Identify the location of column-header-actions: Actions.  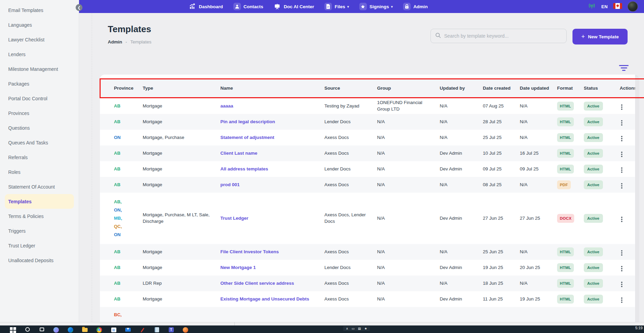
(621, 88).